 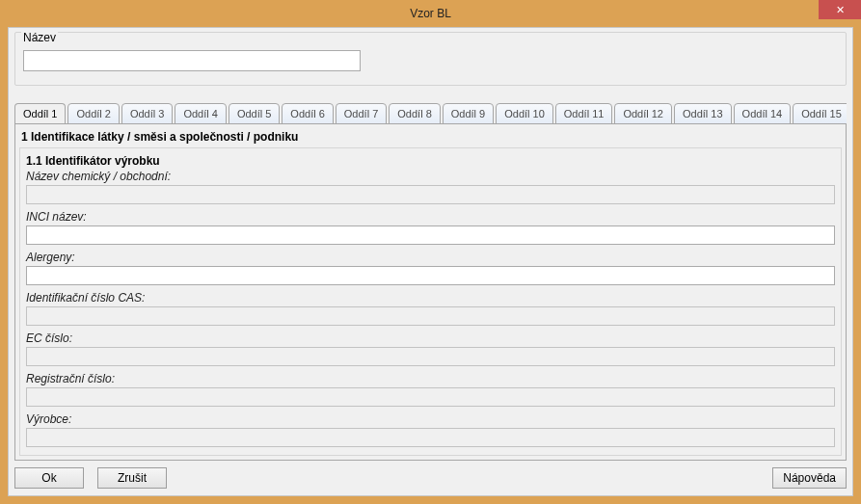 What do you see at coordinates (525, 114) in the screenshot?
I see `tab-oddil-10: Oddíl 10` at bounding box center [525, 114].